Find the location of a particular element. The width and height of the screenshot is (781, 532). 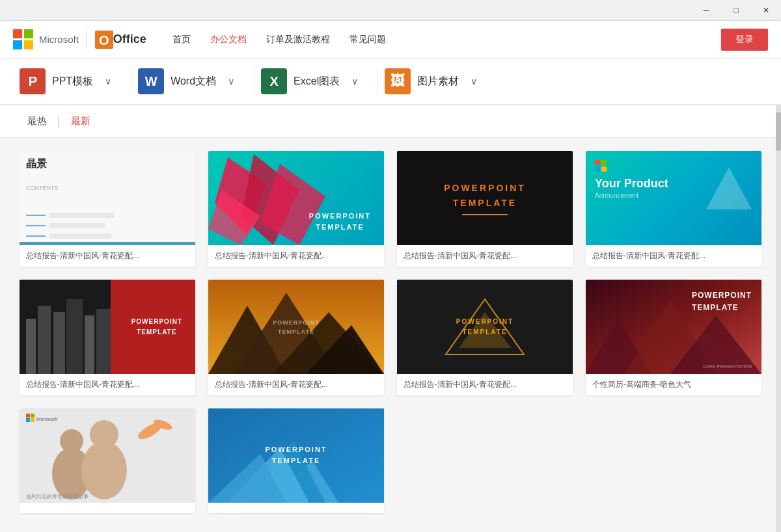

brand-name: Office is located at coordinates (130, 39).